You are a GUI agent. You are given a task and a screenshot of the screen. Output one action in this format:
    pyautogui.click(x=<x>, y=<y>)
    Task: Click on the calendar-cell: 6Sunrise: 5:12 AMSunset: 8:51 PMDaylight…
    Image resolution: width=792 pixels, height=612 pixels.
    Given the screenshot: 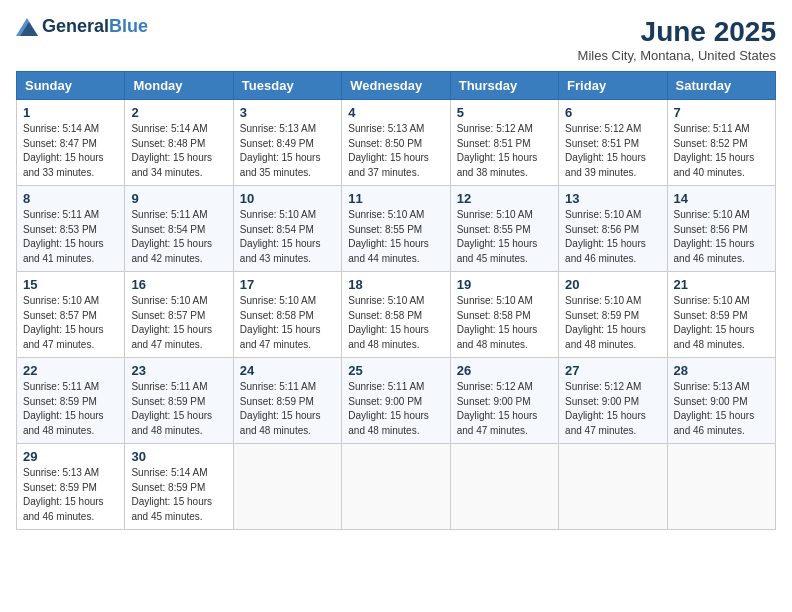 What is the action you would take?
    pyautogui.click(x=613, y=143)
    